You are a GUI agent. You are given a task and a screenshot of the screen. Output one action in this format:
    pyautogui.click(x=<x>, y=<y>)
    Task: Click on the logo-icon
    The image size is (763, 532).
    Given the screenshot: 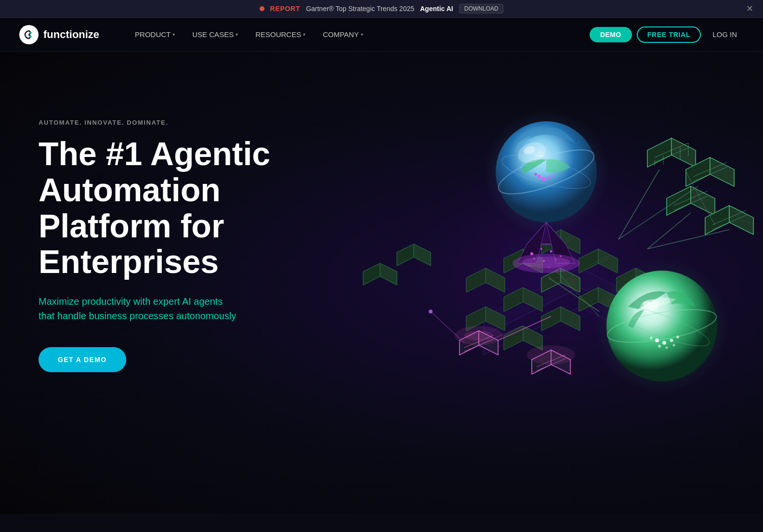 What is the action you would take?
    pyautogui.click(x=29, y=35)
    